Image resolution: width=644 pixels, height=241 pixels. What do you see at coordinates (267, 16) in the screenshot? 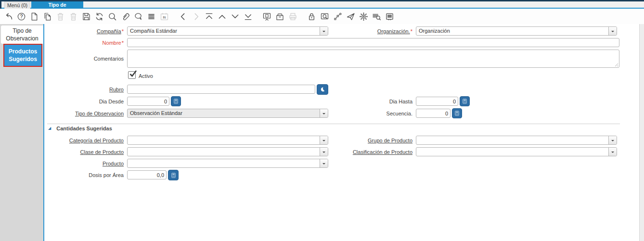
I see `toolbar-report-button` at bounding box center [267, 16].